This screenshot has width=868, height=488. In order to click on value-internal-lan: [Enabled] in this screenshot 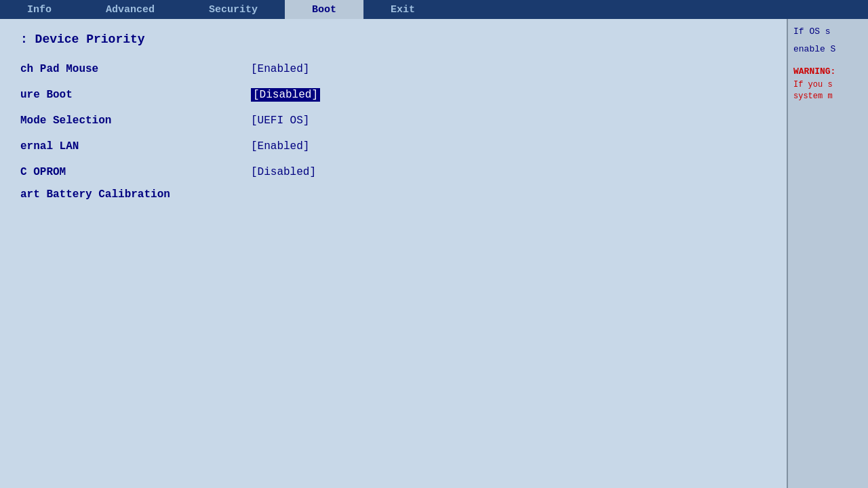, I will do `click(280, 146)`.